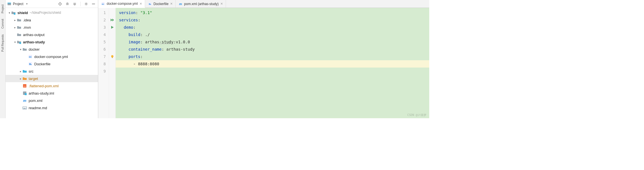  What do you see at coordinates (52, 63) in the screenshot?
I see `project-tree: ▾shield~/IdeaProjects/shield▸.idea▸.mvna…` at bounding box center [52, 63].